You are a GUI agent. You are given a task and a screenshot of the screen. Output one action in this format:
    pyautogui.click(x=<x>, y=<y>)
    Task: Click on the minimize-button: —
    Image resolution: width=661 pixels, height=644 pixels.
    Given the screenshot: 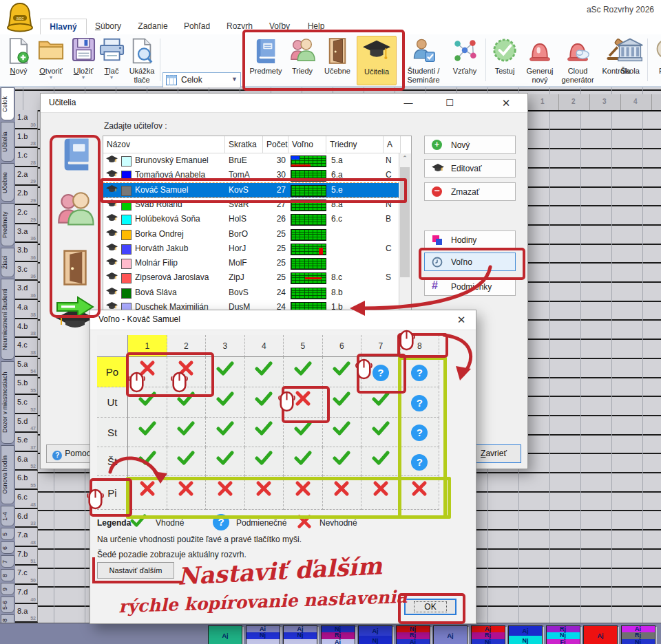 What is the action you would take?
    pyautogui.click(x=408, y=103)
    